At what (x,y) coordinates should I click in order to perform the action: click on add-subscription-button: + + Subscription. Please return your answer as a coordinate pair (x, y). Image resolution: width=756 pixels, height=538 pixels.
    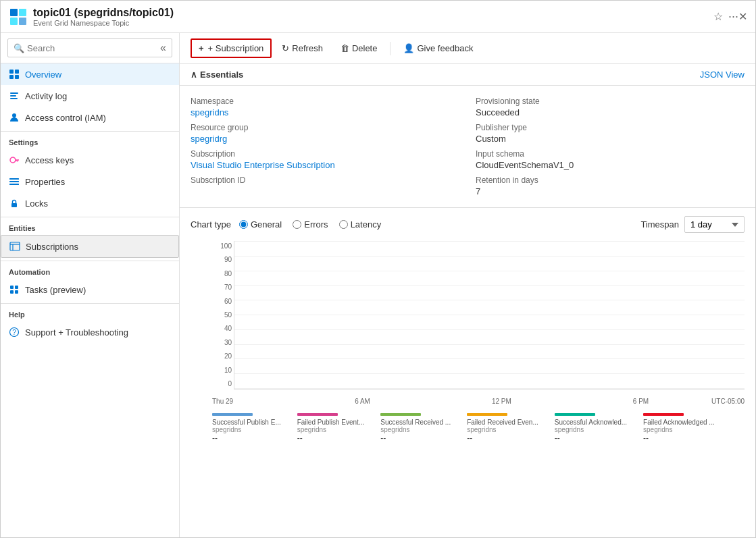
    Looking at the image, I should click on (231, 49).